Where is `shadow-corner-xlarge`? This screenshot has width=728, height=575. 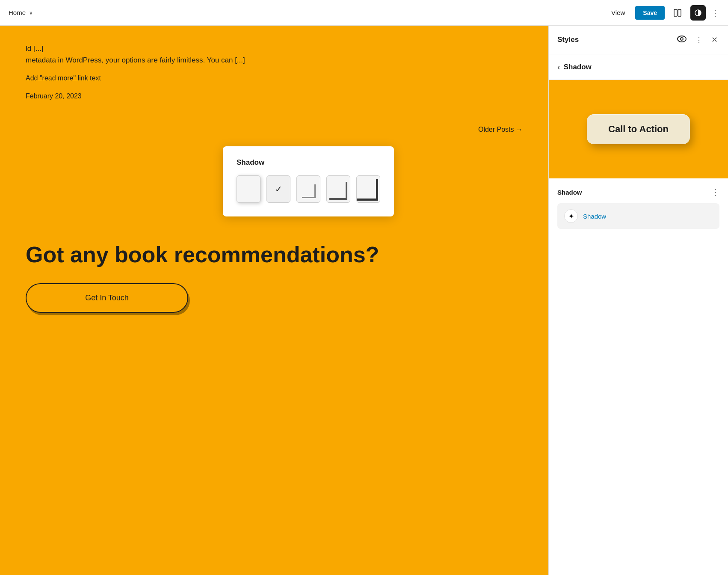 shadow-corner-xlarge is located at coordinates (367, 190).